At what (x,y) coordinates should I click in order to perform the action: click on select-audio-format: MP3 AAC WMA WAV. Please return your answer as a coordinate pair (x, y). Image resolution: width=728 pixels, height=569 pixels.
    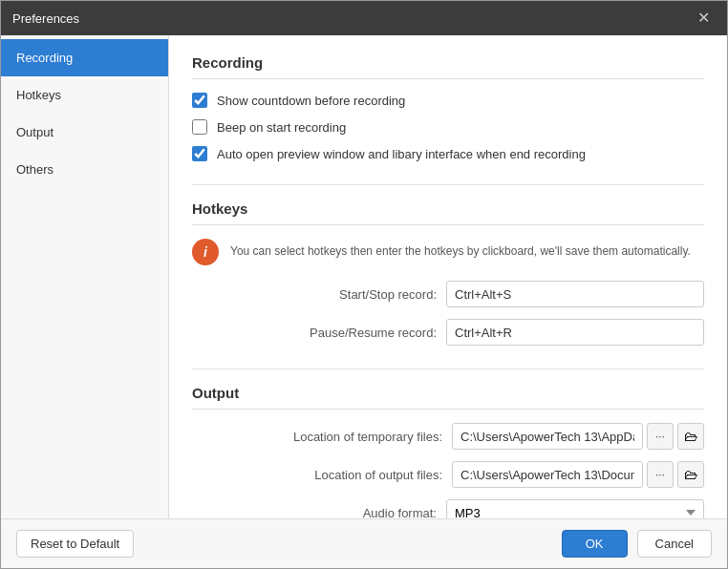
    Looking at the image, I should click on (575, 509).